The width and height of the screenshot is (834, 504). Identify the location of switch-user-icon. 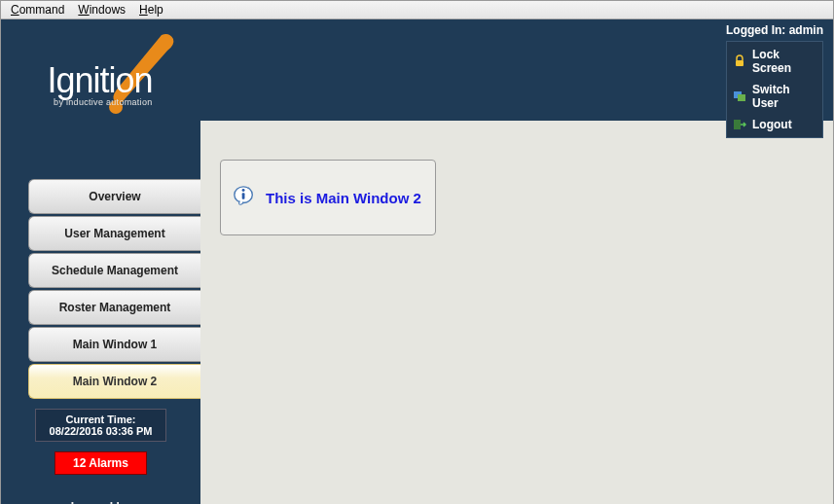
(740, 96).